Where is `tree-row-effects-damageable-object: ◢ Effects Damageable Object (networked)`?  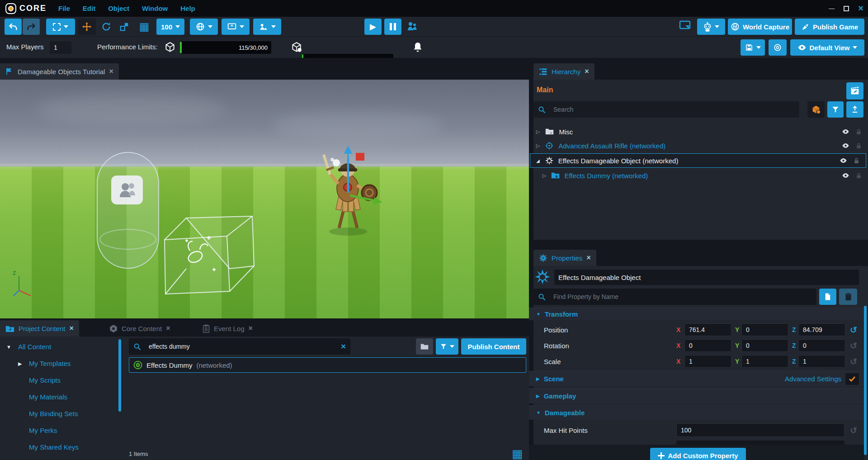
tree-row-effects-damageable-object: ◢ Effects Damageable Object (networked) is located at coordinates (698, 161).